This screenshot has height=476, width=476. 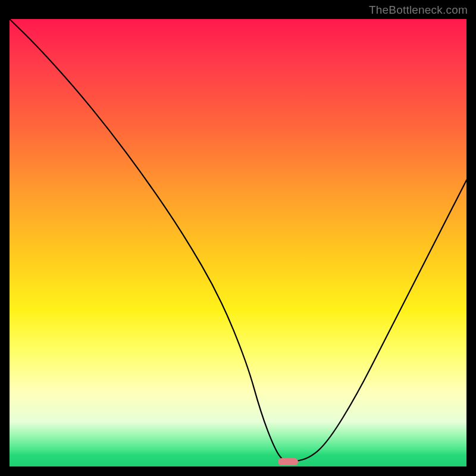 I want to click on optimal-point-marker, so click(x=288, y=462).